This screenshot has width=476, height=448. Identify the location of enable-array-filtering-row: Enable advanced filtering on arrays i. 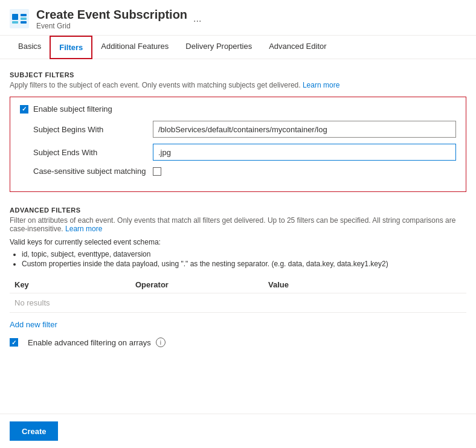
(238, 342).